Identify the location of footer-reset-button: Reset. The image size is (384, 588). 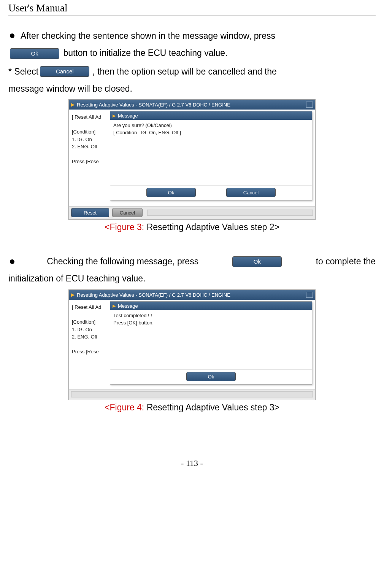
(90, 213).